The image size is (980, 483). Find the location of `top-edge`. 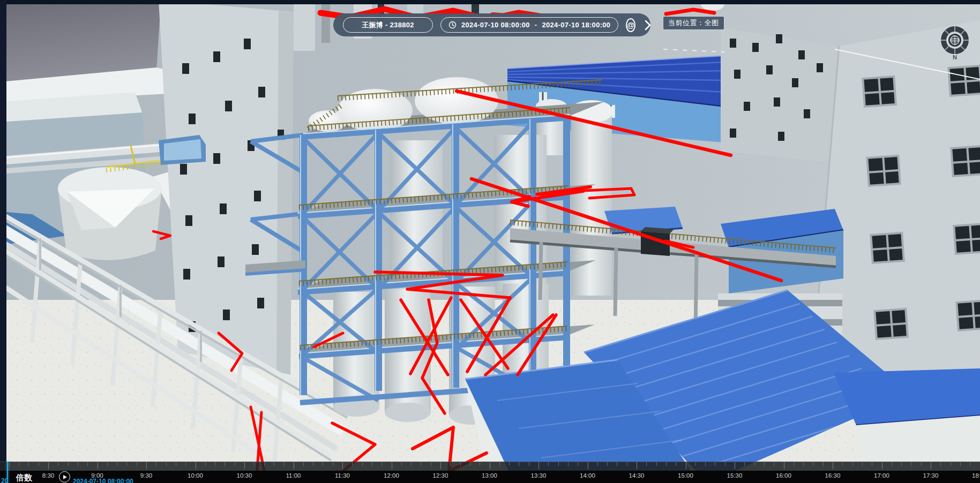

top-edge is located at coordinates (490, 2).